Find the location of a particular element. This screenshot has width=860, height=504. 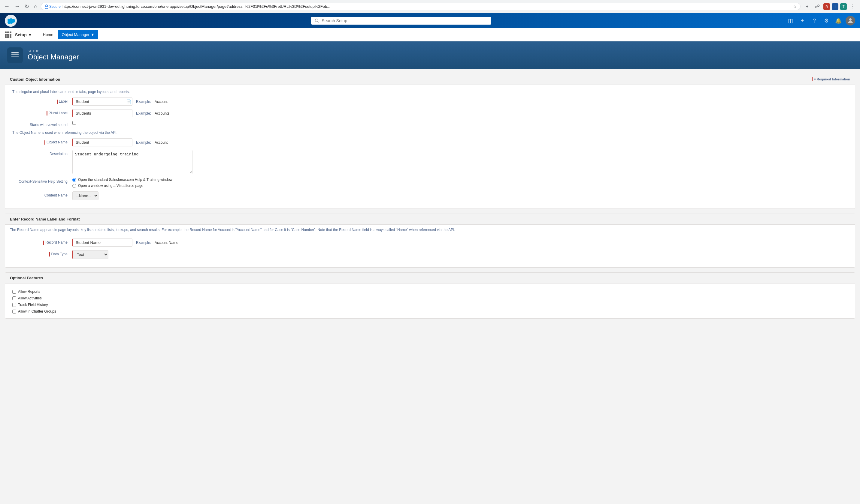

search-setup-input is located at coordinates (405, 21).